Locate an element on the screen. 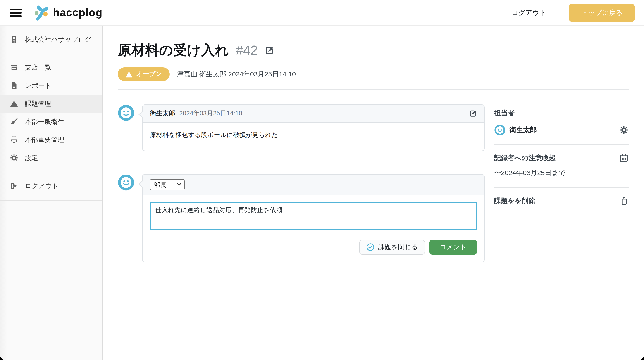 This screenshot has width=644, height=360. check-circle-icon is located at coordinates (370, 247).